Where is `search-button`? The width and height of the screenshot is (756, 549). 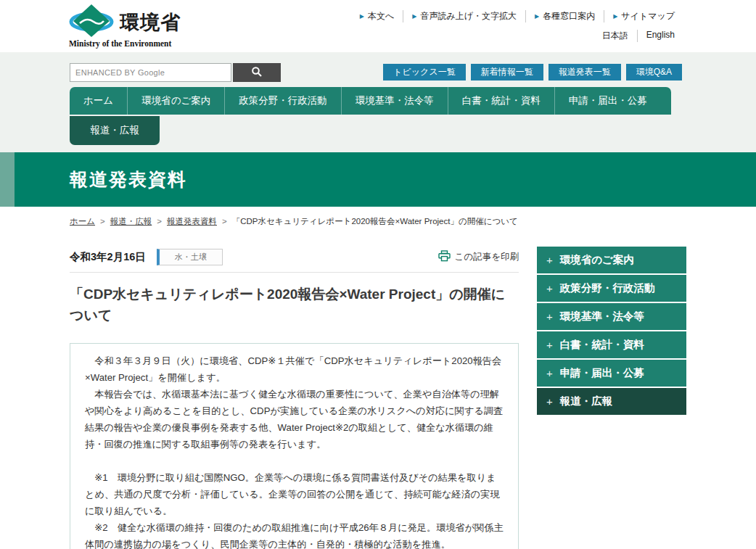
search-button is located at coordinates (257, 73).